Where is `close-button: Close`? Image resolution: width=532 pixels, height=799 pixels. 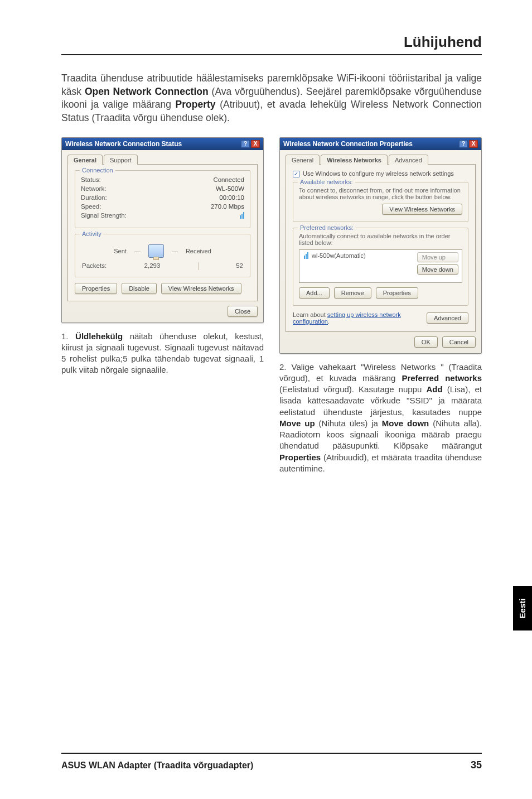 close-button: Close is located at coordinates (243, 311).